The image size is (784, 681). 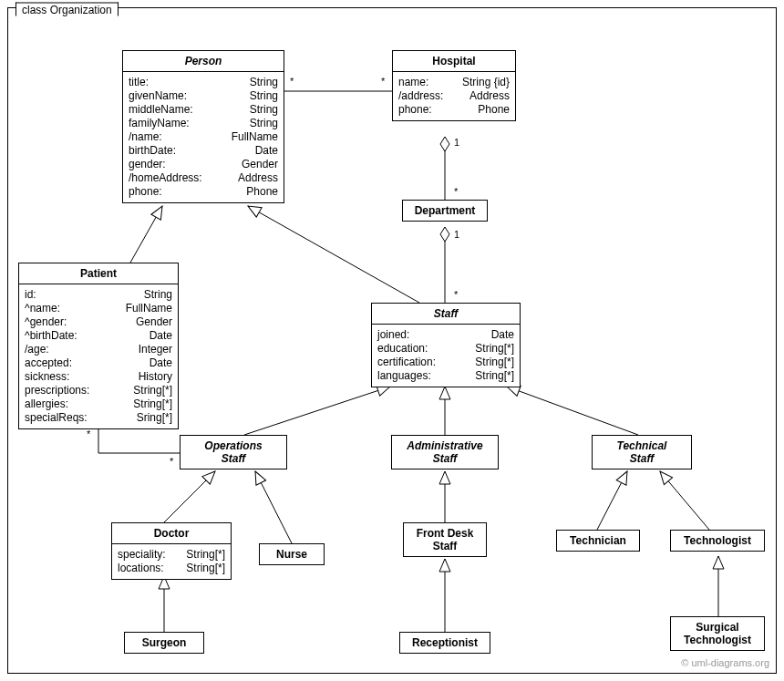 I want to click on class-title: Technical Staff, so click(x=642, y=452).